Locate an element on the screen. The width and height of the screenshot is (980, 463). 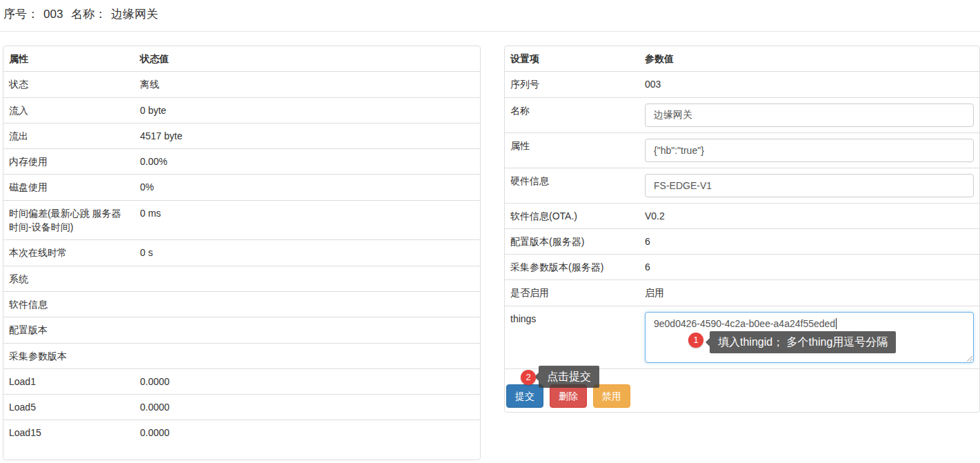
status-label: 时间偏差(最新心跳 服务器时间-设备时间) is located at coordinates (69, 220).